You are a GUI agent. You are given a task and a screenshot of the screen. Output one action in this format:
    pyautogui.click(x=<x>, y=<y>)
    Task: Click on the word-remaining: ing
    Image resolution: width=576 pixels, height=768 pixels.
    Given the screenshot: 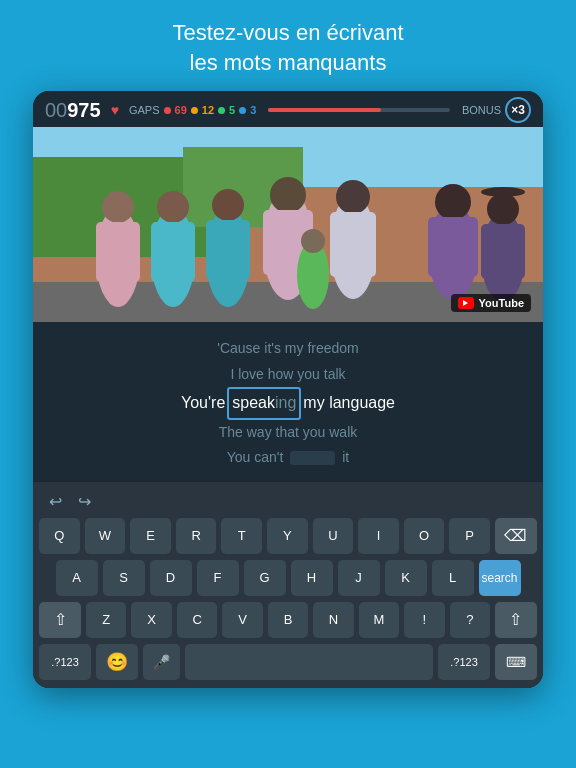 What is the action you would take?
    pyautogui.click(x=286, y=402)
    